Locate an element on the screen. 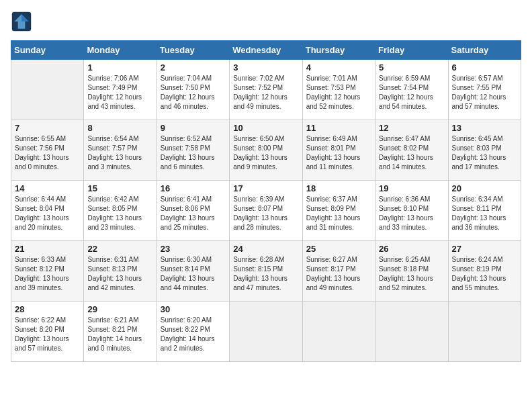  calendar-cell: 30Sunrise: 6:20 AMSunset: 8:22 PMDayligh… is located at coordinates (193, 332).